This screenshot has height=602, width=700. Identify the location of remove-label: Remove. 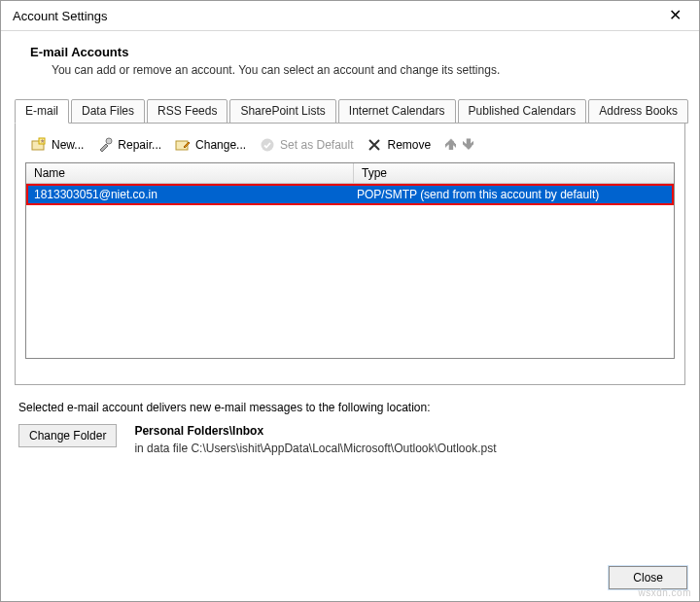
(408, 145).